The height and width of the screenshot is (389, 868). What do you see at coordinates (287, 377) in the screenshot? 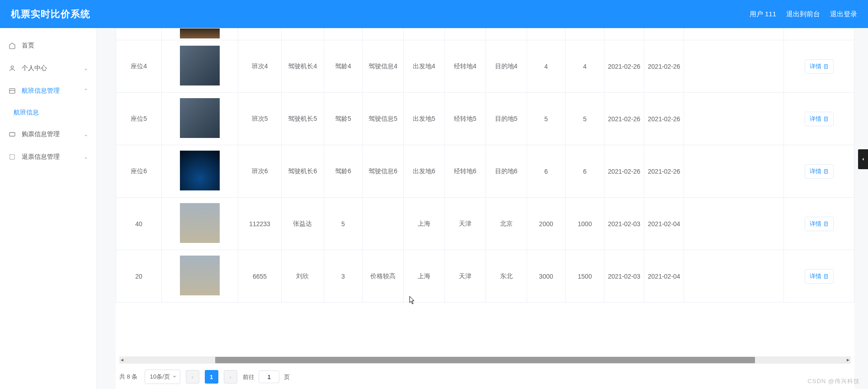
I see `goto-suffix: 页` at bounding box center [287, 377].